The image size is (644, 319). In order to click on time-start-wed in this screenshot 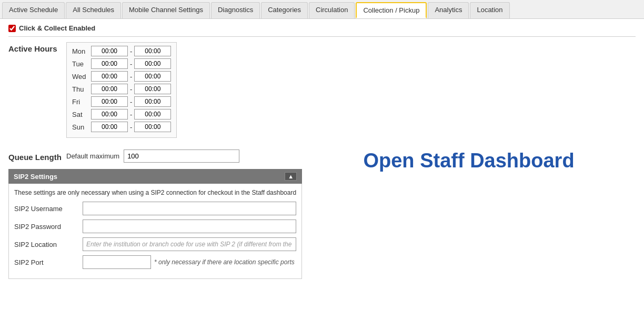, I will do `click(109, 76)`.